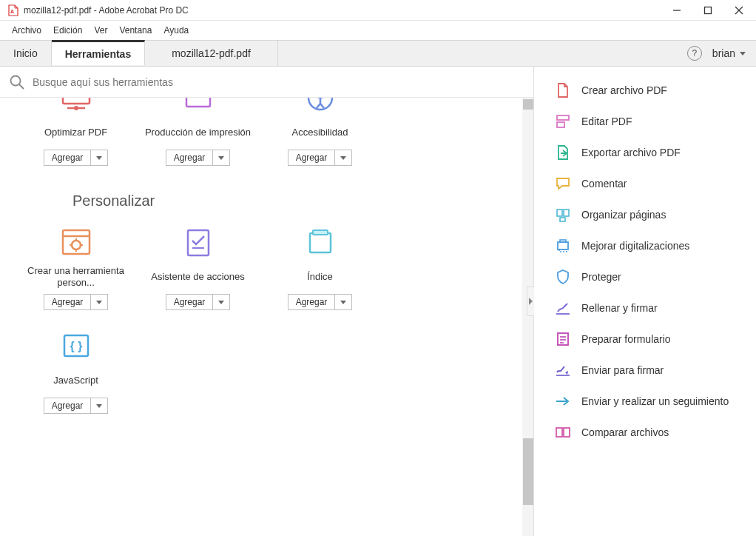  I want to click on ritem-label: Comparar archivos, so click(625, 432).